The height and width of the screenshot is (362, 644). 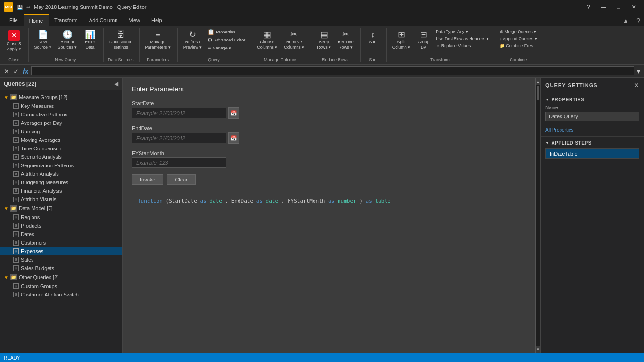 I want to click on formula-expand-btn: ▾, so click(x=638, y=71).